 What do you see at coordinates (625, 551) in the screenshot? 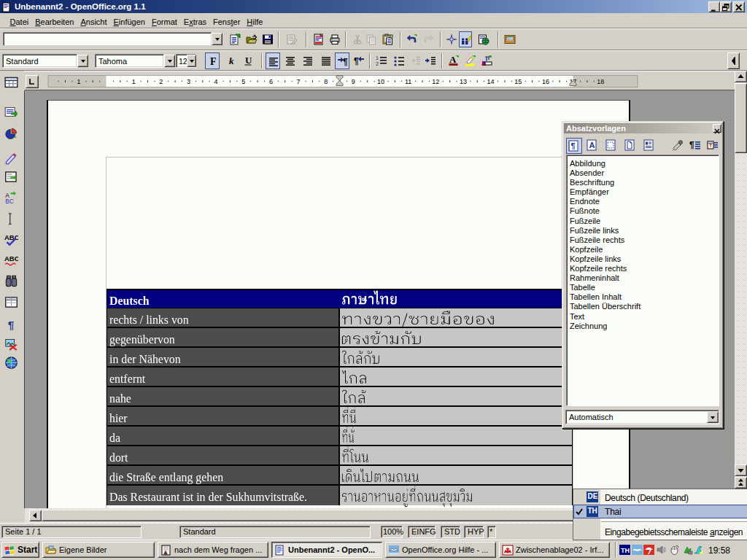
I see `svg-text: TH` at bounding box center [625, 551].